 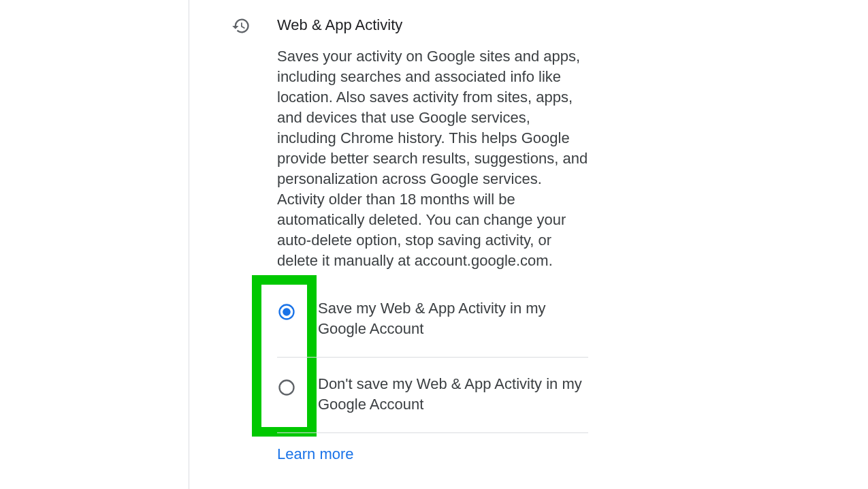 I want to click on learn-more-link: Learn more, so click(x=316, y=454).